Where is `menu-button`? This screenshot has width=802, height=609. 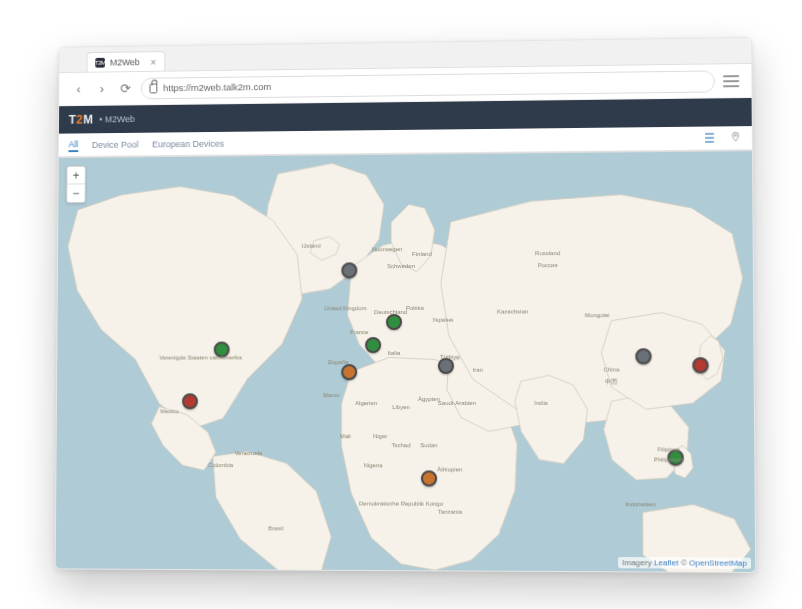 menu-button is located at coordinates (731, 80).